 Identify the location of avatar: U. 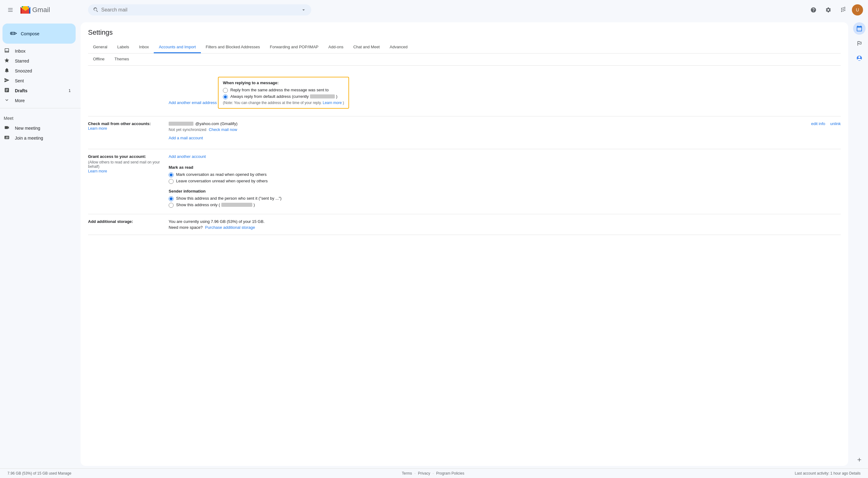
(857, 10).